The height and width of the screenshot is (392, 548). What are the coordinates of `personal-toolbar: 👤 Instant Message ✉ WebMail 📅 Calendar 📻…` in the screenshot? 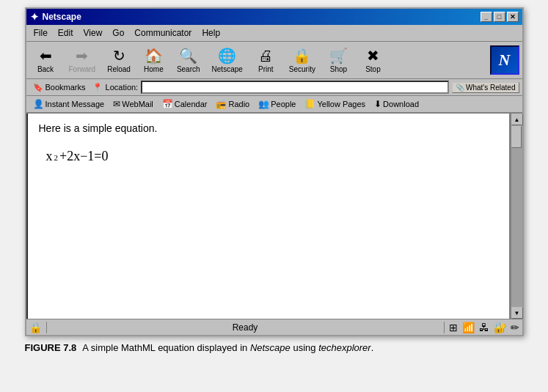 It's located at (274, 105).